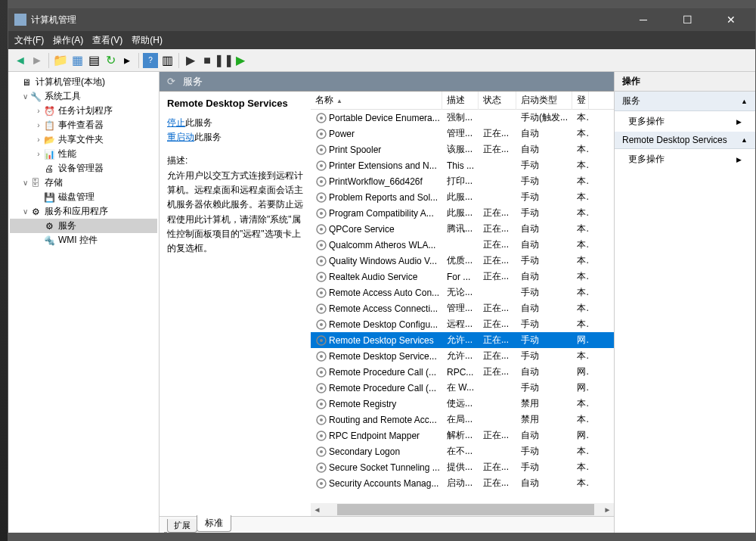 This screenshot has width=756, height=541. What do you see at coordinates (463, 182) in the screenshot?
I see `service-row: PrintWorkflow_66d426f打印...手动本` at bounding box center [463, 182].